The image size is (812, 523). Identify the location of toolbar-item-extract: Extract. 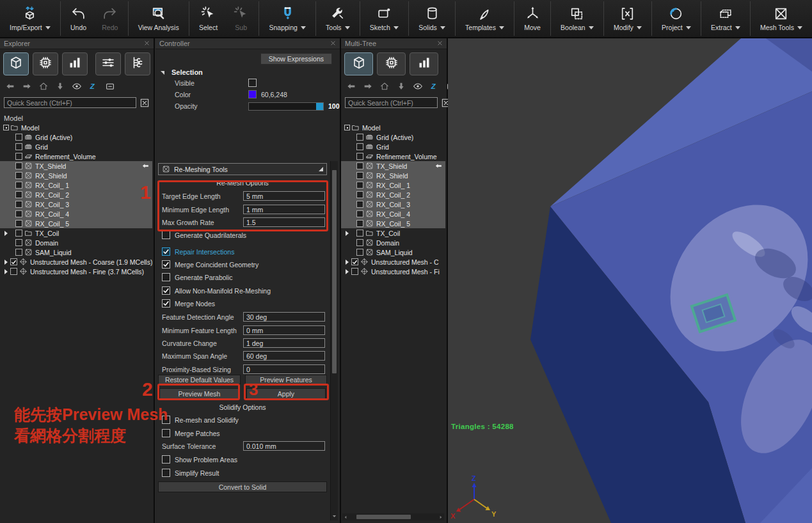
(726, 19).